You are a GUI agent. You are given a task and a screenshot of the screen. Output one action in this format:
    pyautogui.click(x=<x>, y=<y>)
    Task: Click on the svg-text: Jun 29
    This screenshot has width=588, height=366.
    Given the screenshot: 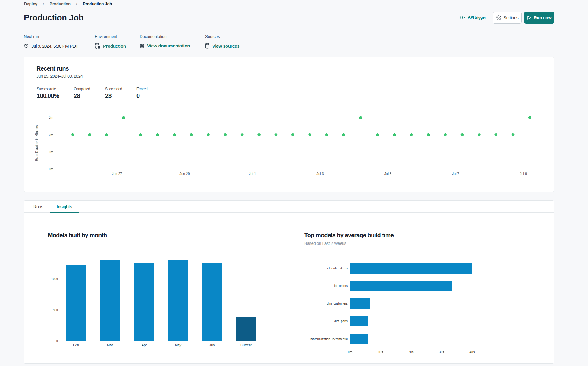 What is the action you would take?
    pyautogui.click(x=185, y=174)
    